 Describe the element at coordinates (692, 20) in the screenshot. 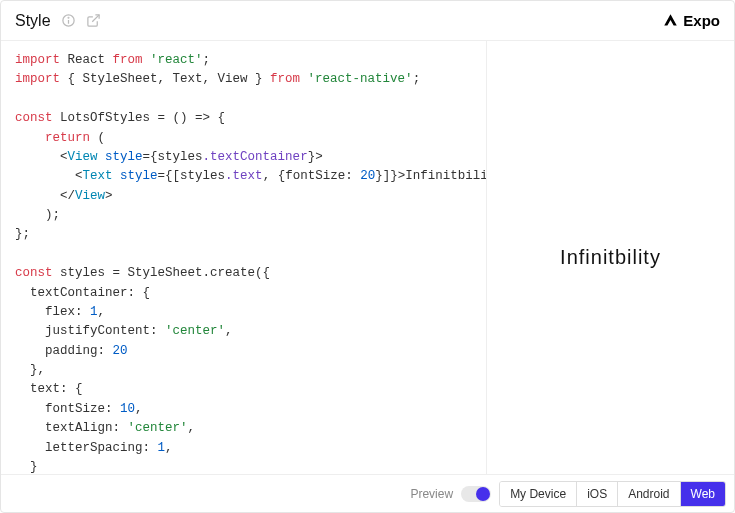

I see `expo-brand: Expo` at that location.